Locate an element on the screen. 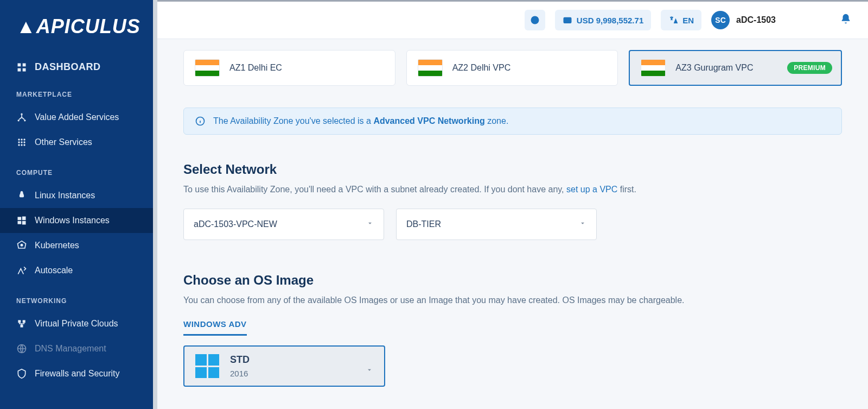  os-tab-windows-adv: WINDOWS ADV is located at coordinates (215, 328).